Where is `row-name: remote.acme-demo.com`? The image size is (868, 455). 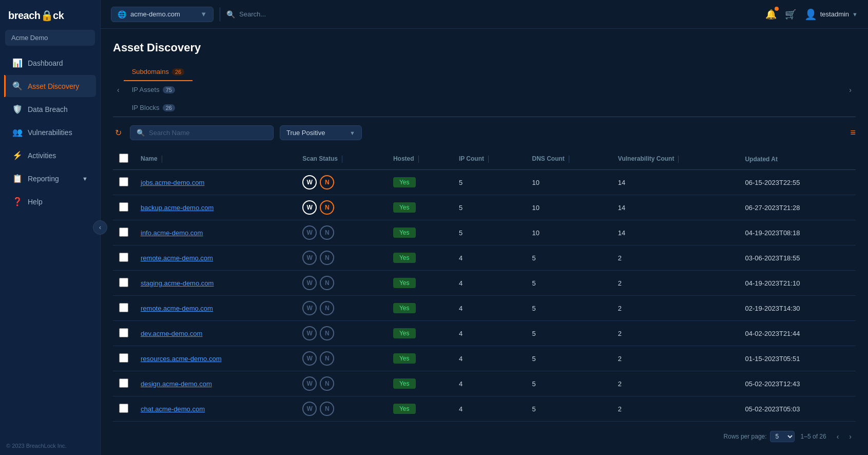
row-name: remote.acme-demo.com is located at coordinates (216, 258).